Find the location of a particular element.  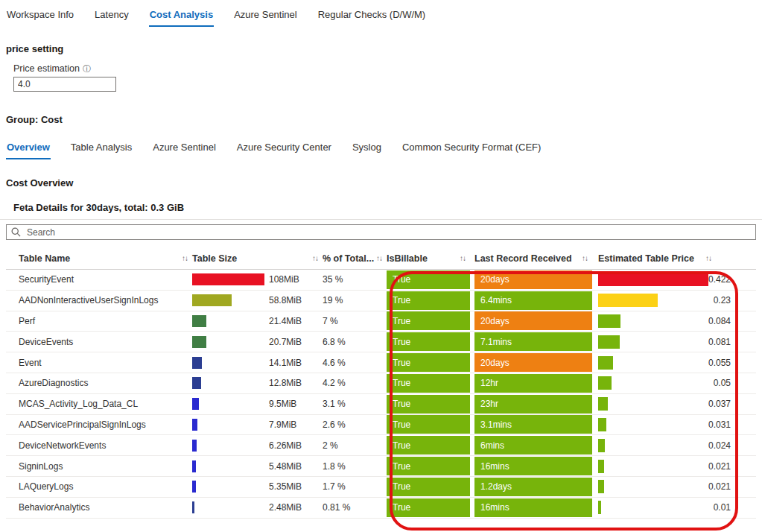

cell-last-record-received: 1.2days is located at coordinates (533, 487).